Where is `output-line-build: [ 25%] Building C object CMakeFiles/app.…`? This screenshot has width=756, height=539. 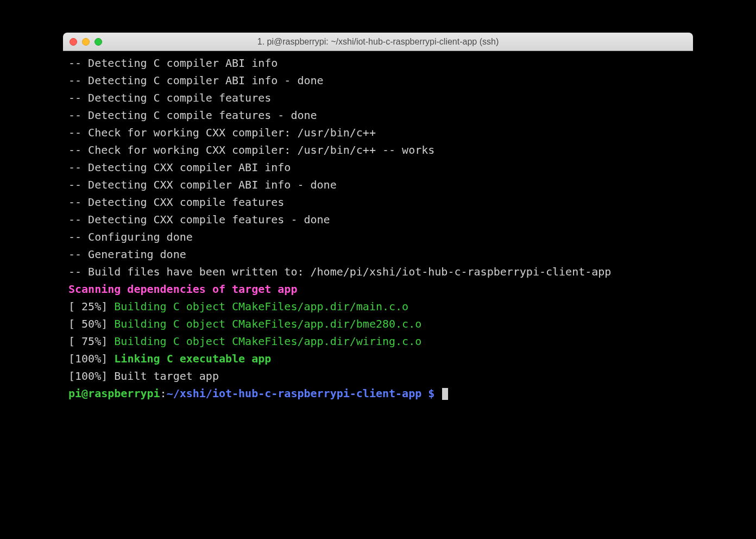
output-line-build: [ 25%] Building C object CMakeFiles/app.… is located at coordinates (378, 306).